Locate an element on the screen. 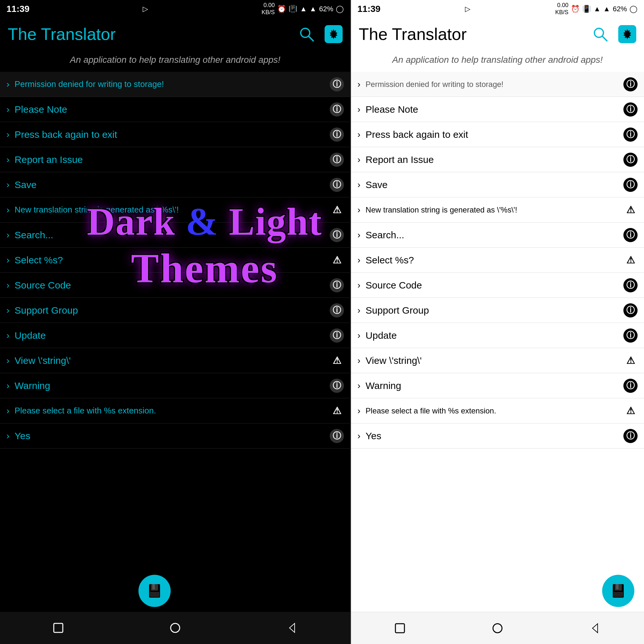 Image resolution: width=644 pixels, height=644 pixels. item-label: Update is located at coordinates (30, 335).